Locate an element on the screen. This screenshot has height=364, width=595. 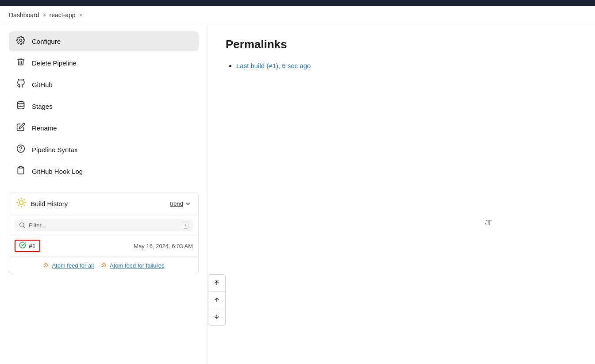
rss-failures-icon is located at coordinates (104, 265).